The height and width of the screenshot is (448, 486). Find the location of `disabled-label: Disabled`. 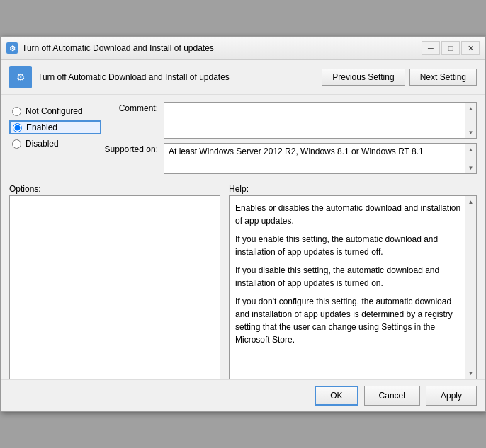

disabled-label: Disabled is located at coordinates (43, 144).